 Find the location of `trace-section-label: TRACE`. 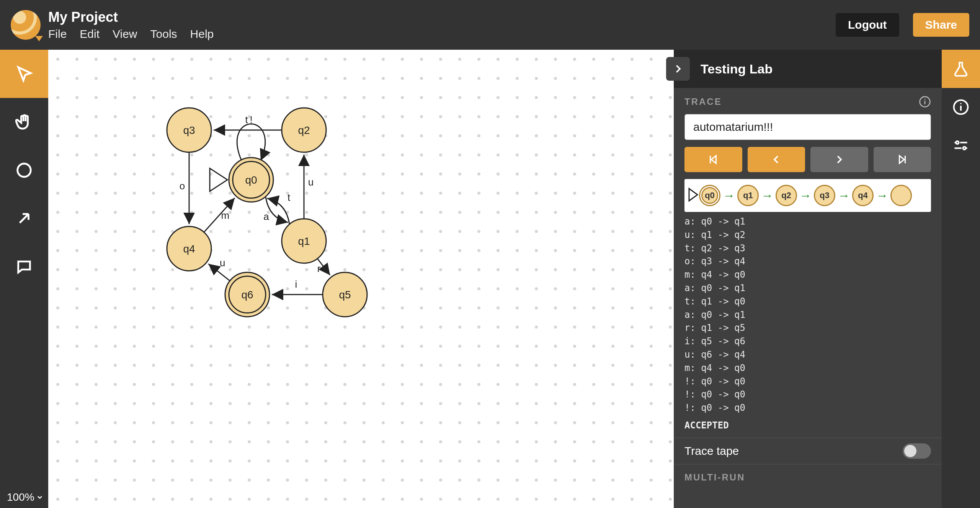

trace-section-label: TRACE is located at coordinates (808, 101).